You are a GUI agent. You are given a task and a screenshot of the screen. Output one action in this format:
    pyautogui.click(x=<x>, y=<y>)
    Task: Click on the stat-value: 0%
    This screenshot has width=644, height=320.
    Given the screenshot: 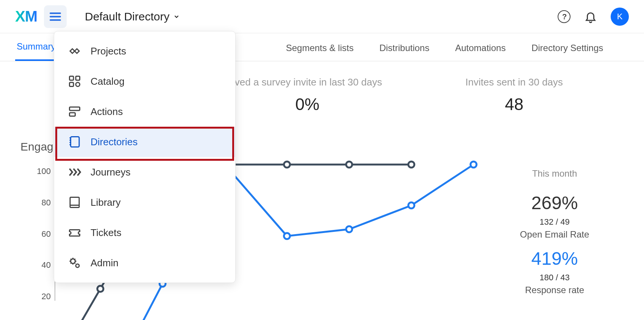 What is the action you would take?
    pyautogui.click(x=308, y=104)
    